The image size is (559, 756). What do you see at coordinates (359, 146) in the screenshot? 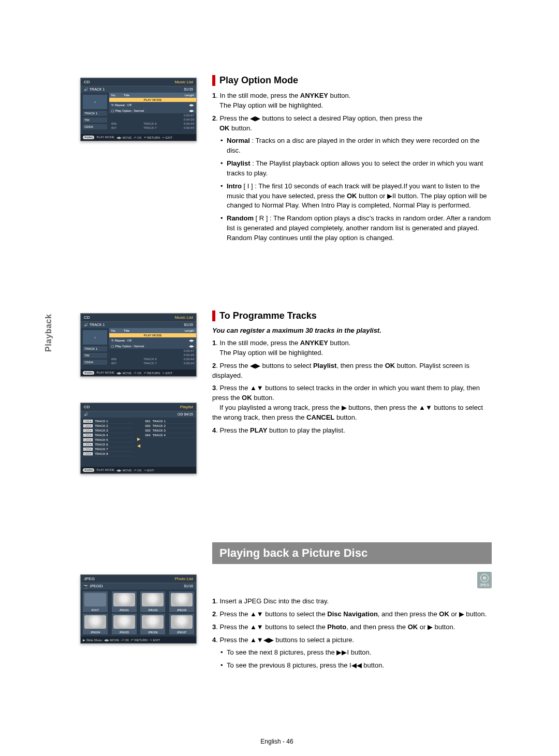
I see `bullet-normal: Normal : Tracks on a disc are played in …` at bounding box center [359, 146].